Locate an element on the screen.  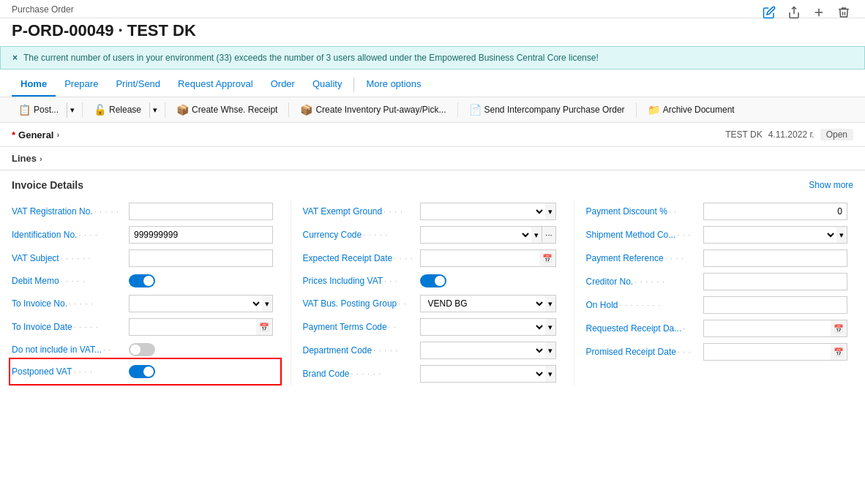
vat-bus-posting-group-dropdown-btn: ▾ is located at coordinates (550, 304).